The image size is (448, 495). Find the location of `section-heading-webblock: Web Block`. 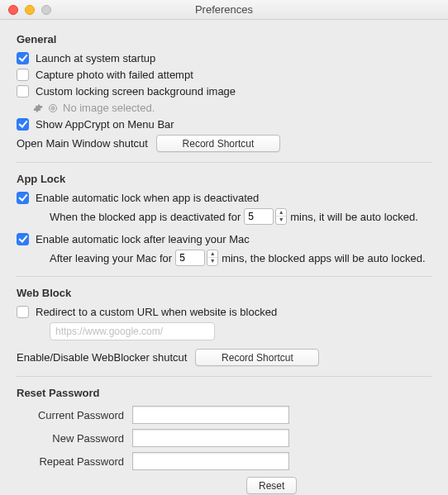

section-heading-webblock: Web Block is located at coordinates (224, 293).